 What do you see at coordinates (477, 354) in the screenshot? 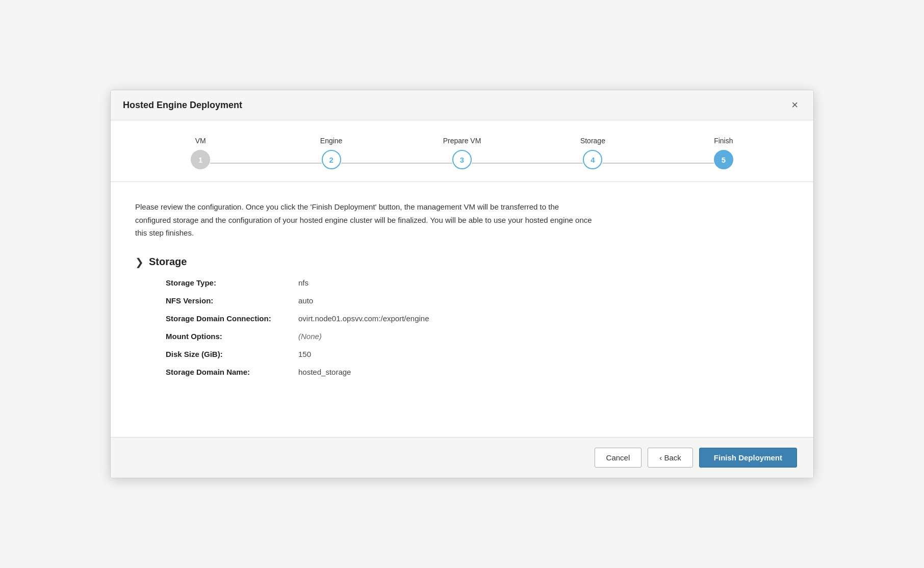
I see `data-row: Disk Size (GiB):150` at bounding box center [477, 354].